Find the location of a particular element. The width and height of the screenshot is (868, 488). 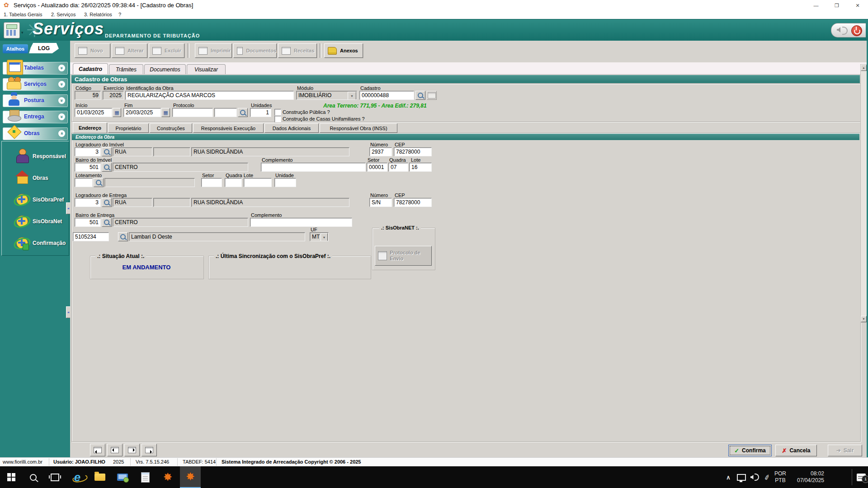

protocolo-search-button is located at coordinates (243, 113).